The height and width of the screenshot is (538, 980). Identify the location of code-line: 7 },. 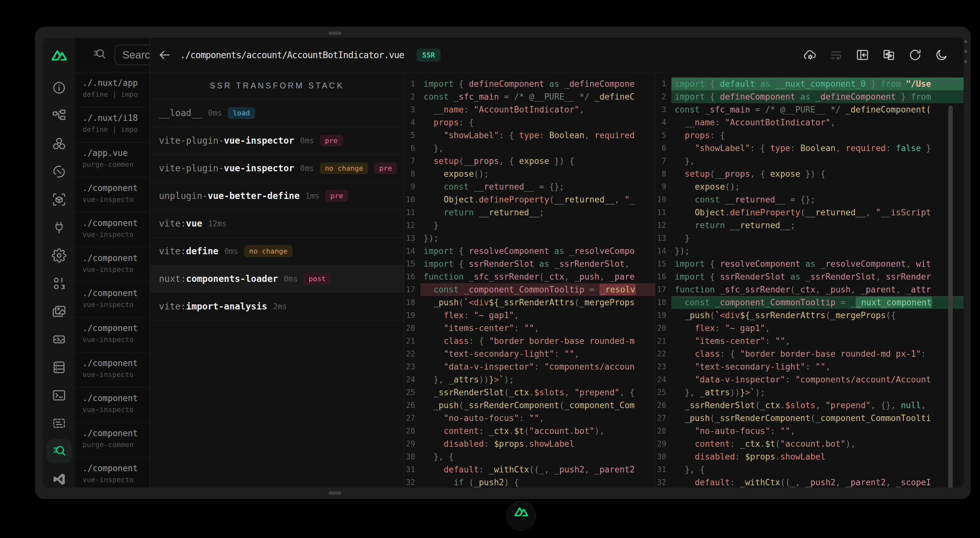
(810, 161).